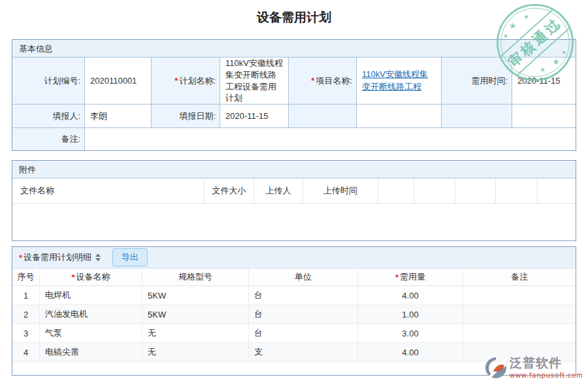  I want to click on equipment-name: 汽油发电机, so click(91, 315).